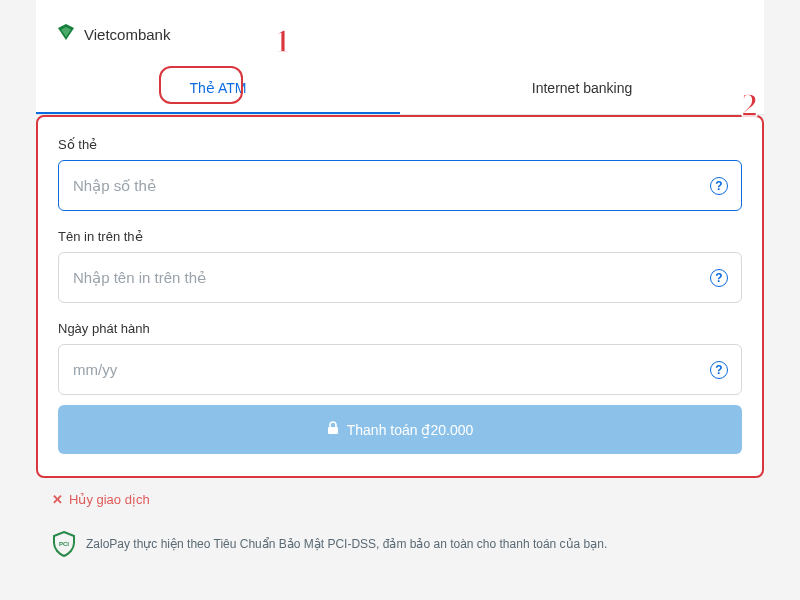 This screenshot has width=800, height=600. Describe the element at coordinates (333, 430) in the screenshot. I see `lock-icon` at that location.